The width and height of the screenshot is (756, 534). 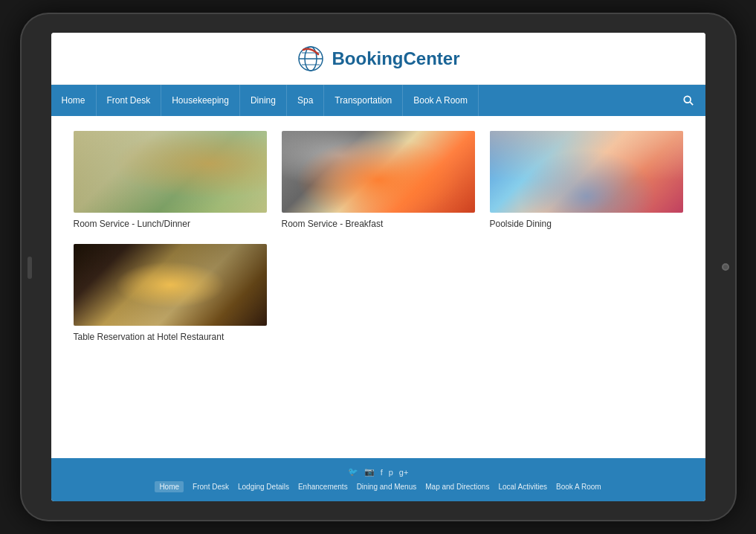 I want to click on site-header: BookingCenter, so click(x=378, y=59).